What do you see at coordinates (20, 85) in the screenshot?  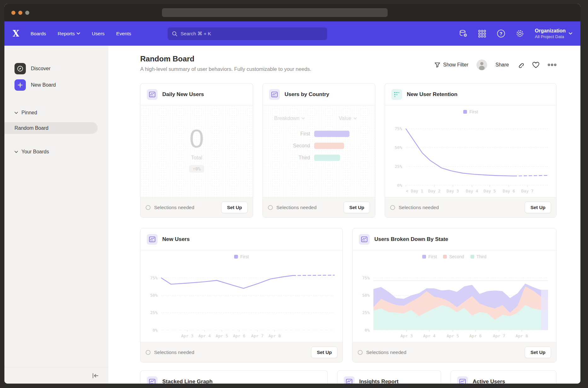 I see `plus-icon` at bounding box center [20, 85].